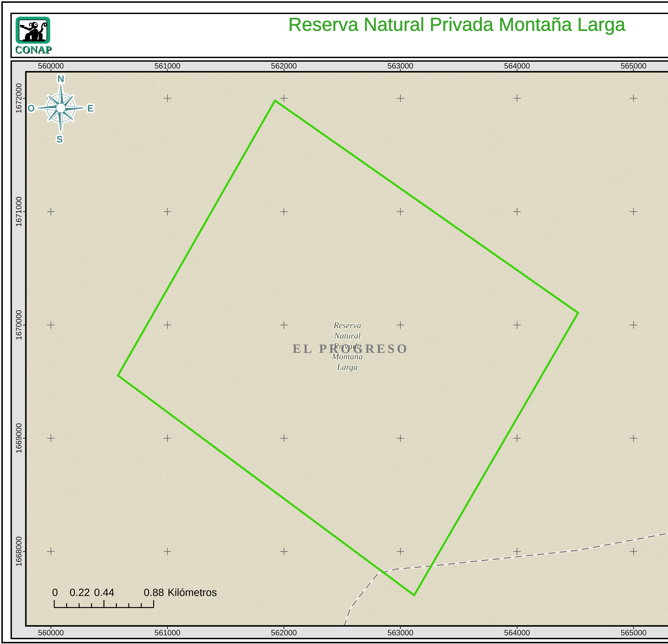  Describe the element at coordinates (154, 593) in the screenshot. I see `svg-text: 0.88` at that location.